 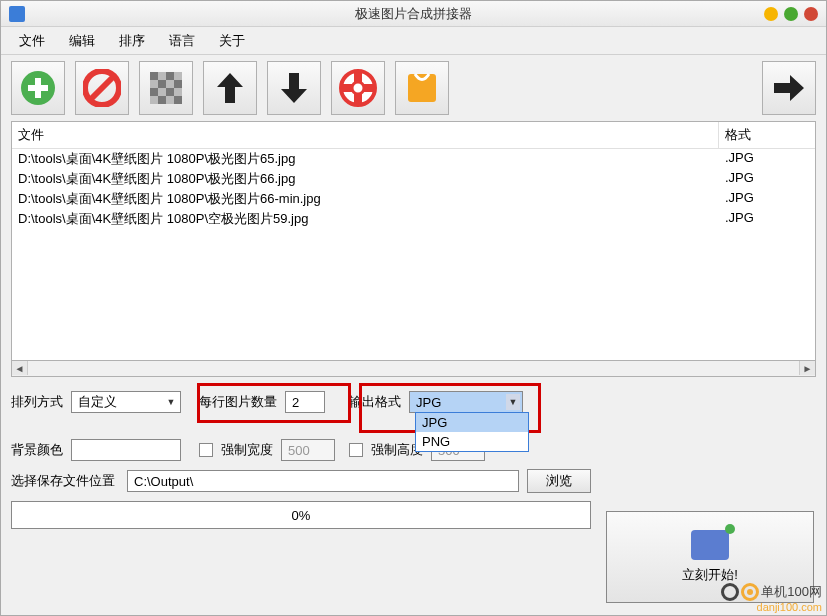 What do you see at coordinates (559, 481) in the screenshot?
I see `browse-button: 浏览` at bounding box center [559, 481].